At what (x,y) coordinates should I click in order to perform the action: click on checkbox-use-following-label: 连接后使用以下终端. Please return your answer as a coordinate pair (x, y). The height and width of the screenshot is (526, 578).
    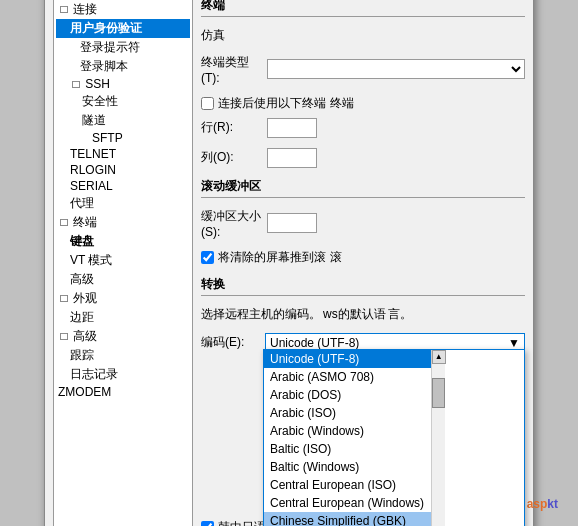
    Looking at the image, I should click on (272, 104).